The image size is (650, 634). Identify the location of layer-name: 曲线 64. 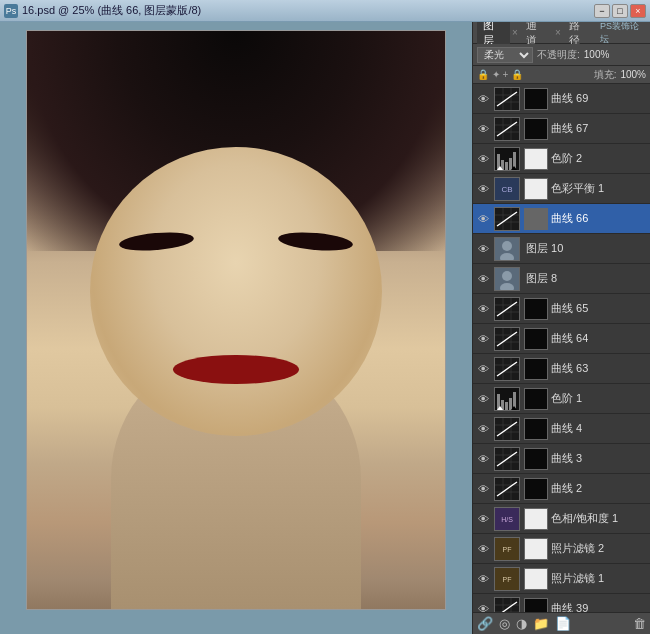
(598, 338).